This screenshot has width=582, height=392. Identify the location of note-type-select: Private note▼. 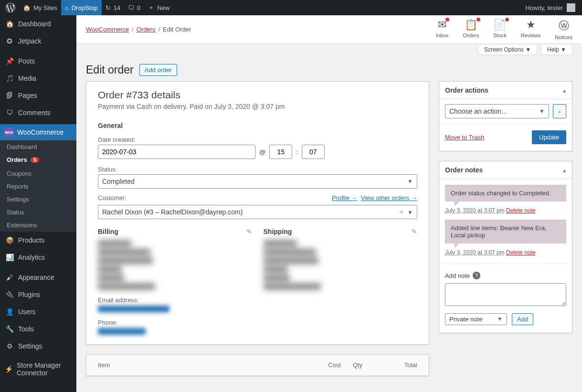
(476, 319).